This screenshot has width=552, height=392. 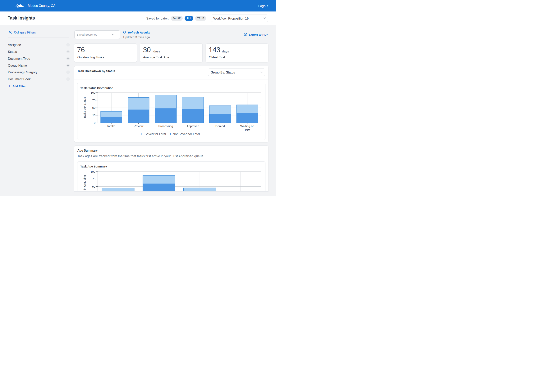 I want to click on svg-text: 25, so click(x=94, y=115).